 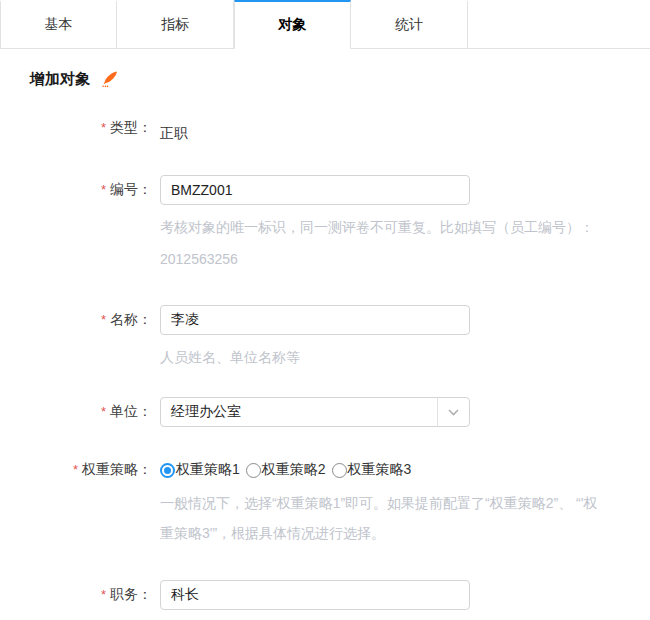 What do you see at coordinates (315, 595) in the screenshot?
I see `duty-input` at bounding box center [315, 595].